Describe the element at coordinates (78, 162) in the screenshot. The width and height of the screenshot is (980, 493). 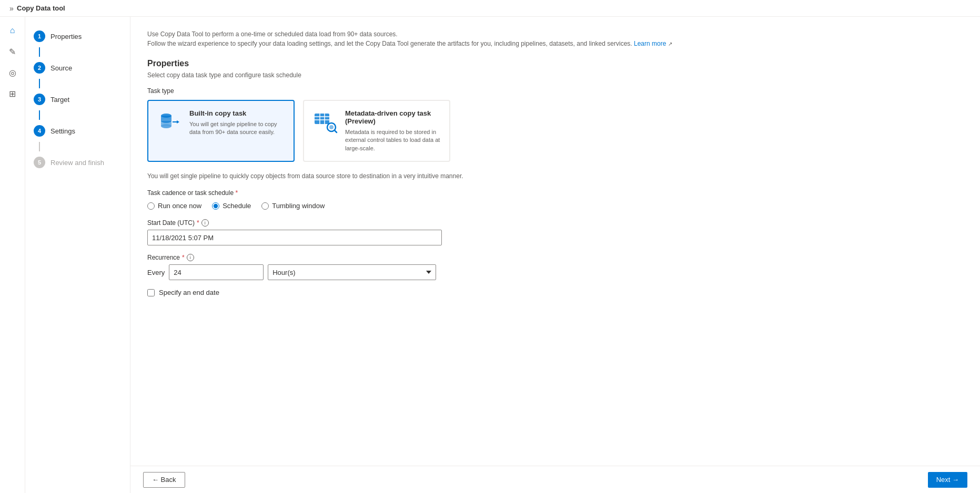
I see `nav-step-review: 5 Review and finish` at that location.